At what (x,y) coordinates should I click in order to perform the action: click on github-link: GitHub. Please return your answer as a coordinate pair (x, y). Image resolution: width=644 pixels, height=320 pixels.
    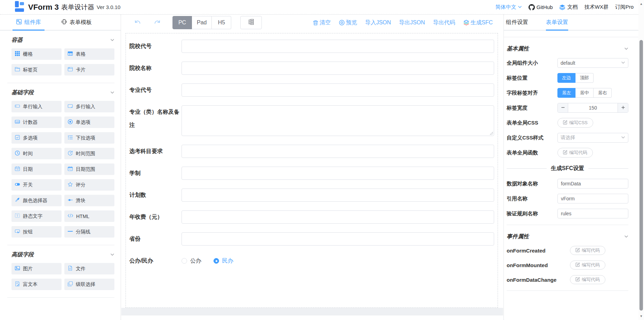
    Looking at the image, I should click on (541, 7).